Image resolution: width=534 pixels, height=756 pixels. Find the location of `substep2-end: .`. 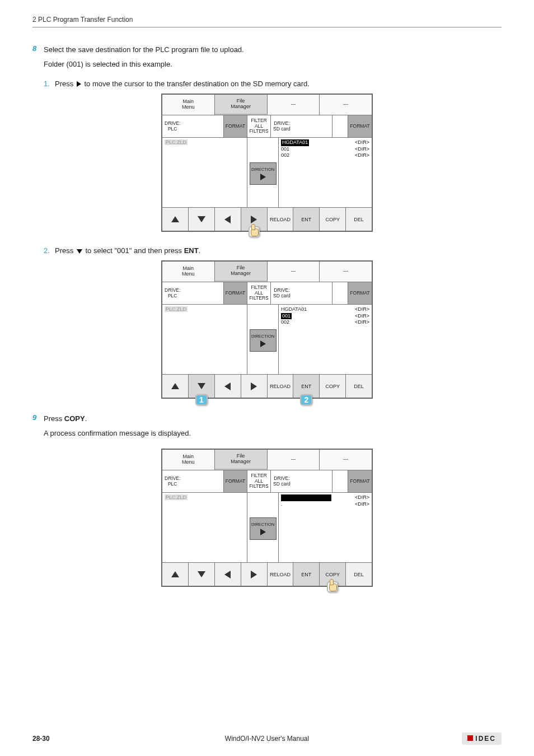

substep2-end: . is located at coordinates (200, 251).